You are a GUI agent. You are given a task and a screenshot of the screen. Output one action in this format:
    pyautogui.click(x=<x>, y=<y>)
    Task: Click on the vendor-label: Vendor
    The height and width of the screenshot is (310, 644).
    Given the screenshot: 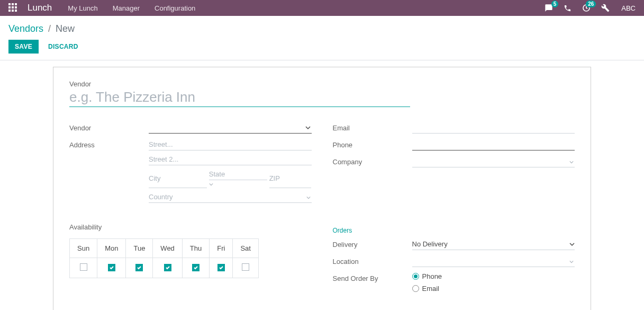 What is the action you would take?
    pyautogui.click(x=109, y=127)
    